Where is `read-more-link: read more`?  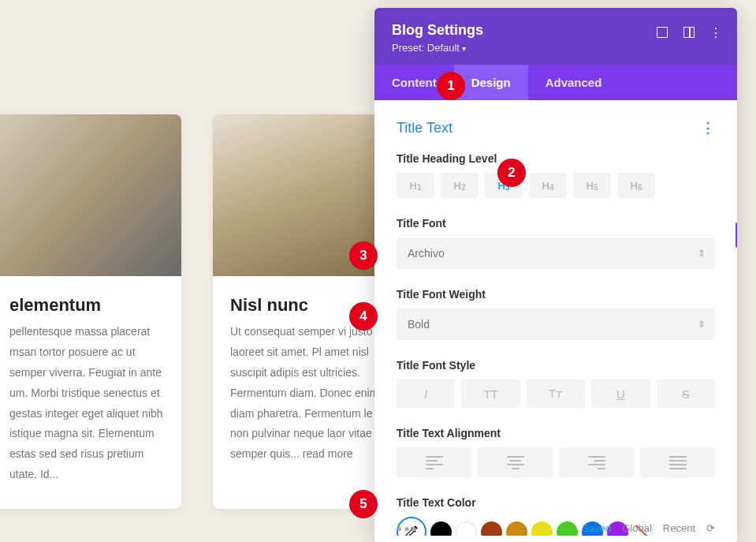 read-more-link: read more is located at coordinates (328, 454).